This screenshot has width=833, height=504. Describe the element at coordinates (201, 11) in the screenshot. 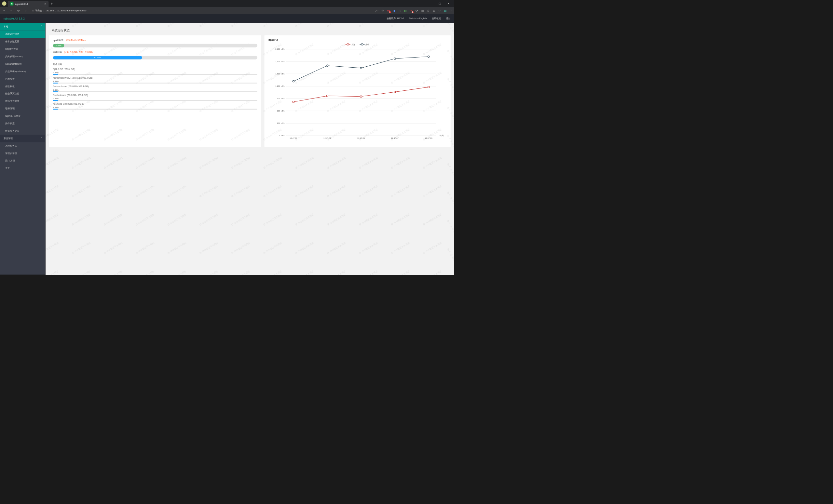

I see `url-box: ⚠ 不安全 | 192.168.1.100:8080/adminPage/mon…` at that location.